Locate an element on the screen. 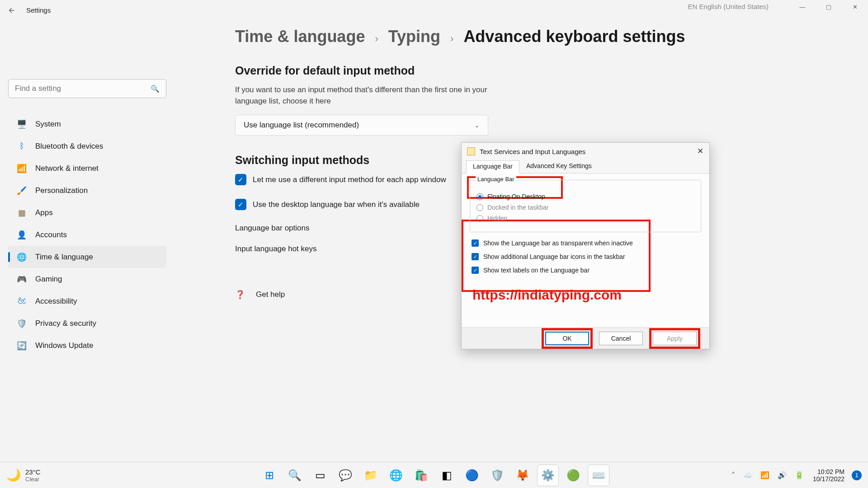 The image size is (868, 488). radio-label: Hidden is located at coordinates (497, 218).